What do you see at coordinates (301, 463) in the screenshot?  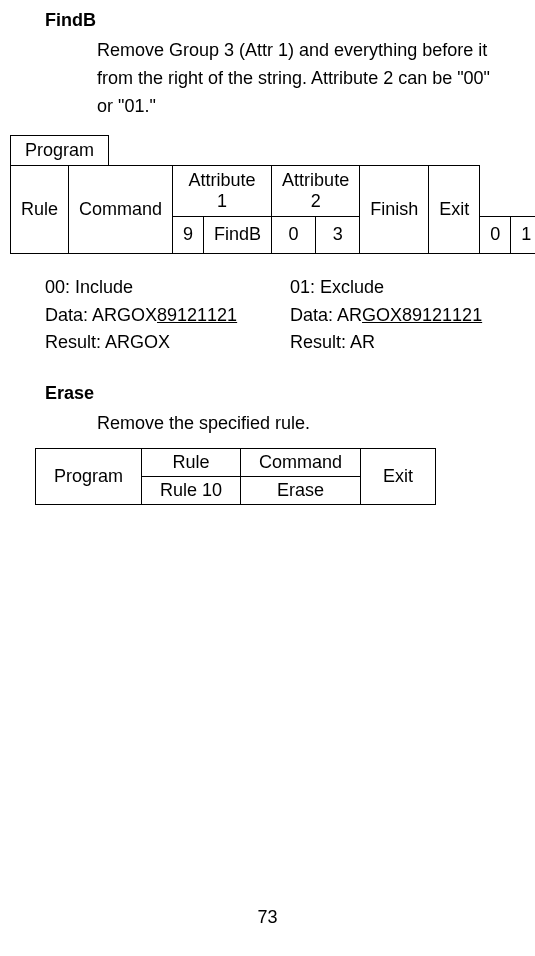 I see `cell-command-header: Command` at bounding box center [301, 463].